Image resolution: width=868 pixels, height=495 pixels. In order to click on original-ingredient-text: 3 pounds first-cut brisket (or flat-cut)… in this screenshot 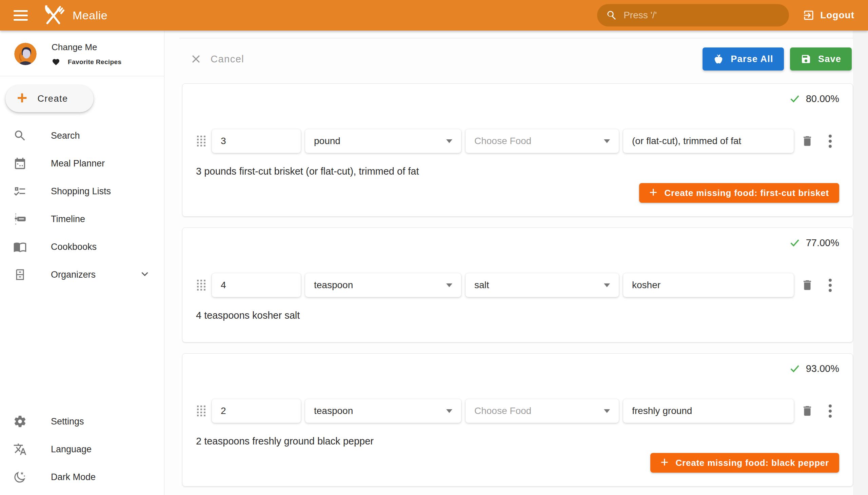, I will do `click(517, 171)`.